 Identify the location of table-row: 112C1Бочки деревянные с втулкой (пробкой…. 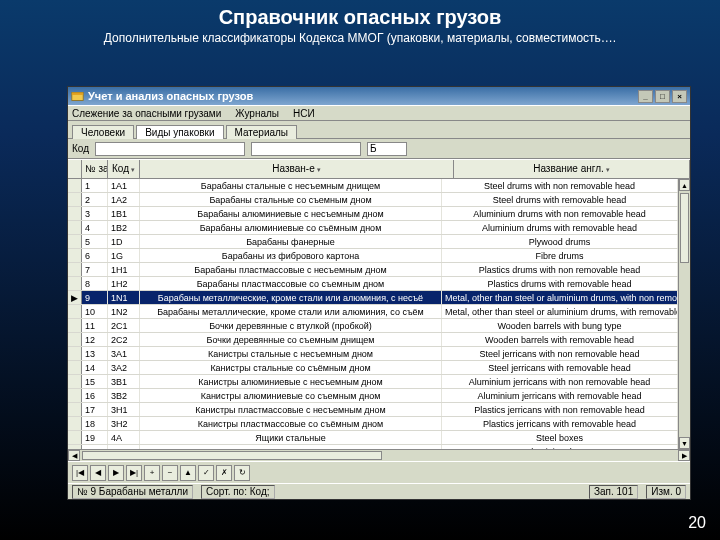
(373, 326).